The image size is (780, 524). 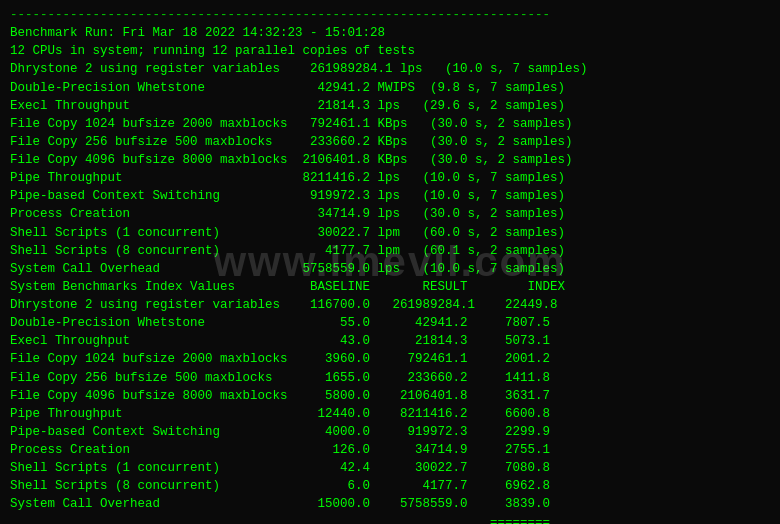 I want to click on terminal-line: Execl Throughput 43.0 21814.3 5073.1, so click(x=390, y=341).